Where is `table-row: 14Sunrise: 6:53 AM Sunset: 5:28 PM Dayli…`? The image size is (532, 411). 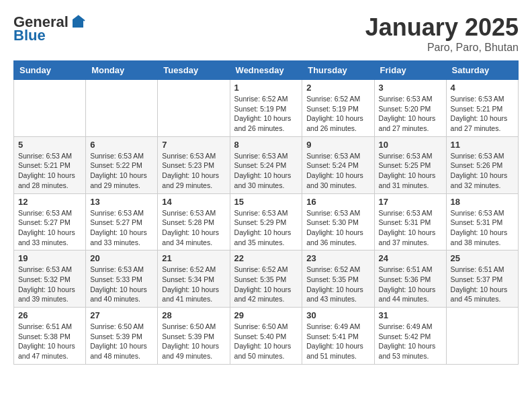 table-row: 14Sunrise: 6:53 AM Sunset: 5:28 PM Dayli… is located at coordinates (193, 222).